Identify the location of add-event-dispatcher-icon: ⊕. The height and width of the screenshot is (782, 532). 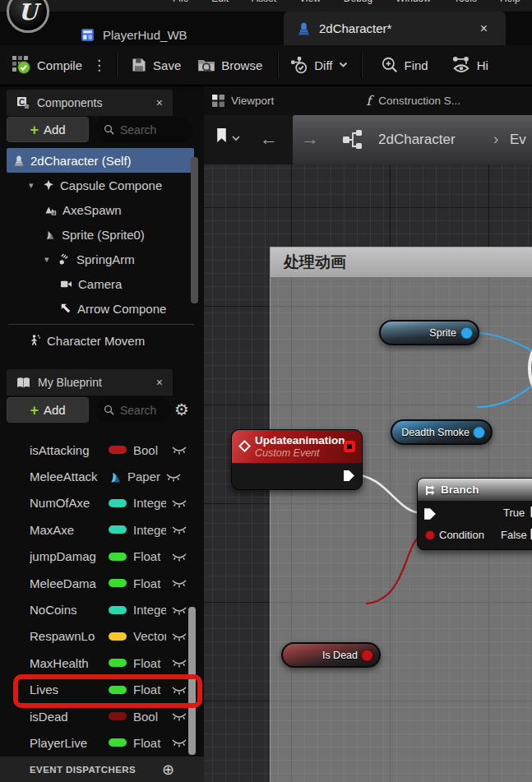
(168, 770).